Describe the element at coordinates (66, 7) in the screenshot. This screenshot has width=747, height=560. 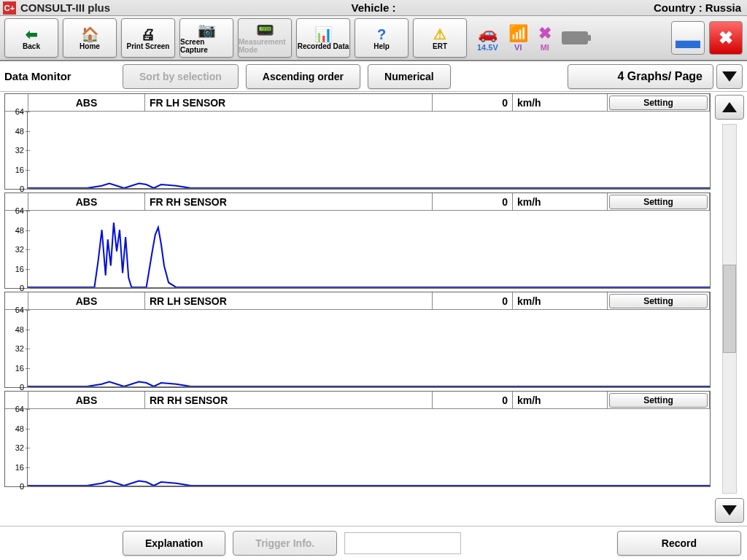
I see `app-title: CONSULT-III plus` at that location.